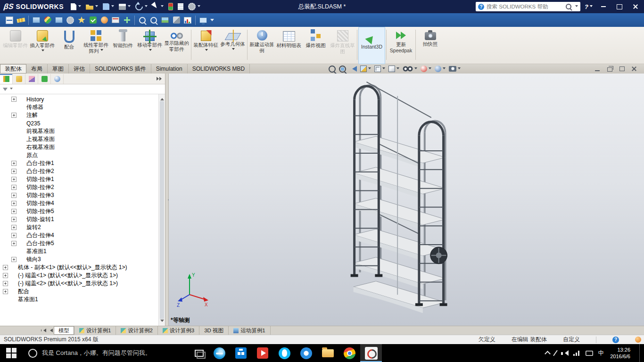 The width and height of the screenshot is (644, 362). I want to click on appearance-swatch-button, so click(48, 20).